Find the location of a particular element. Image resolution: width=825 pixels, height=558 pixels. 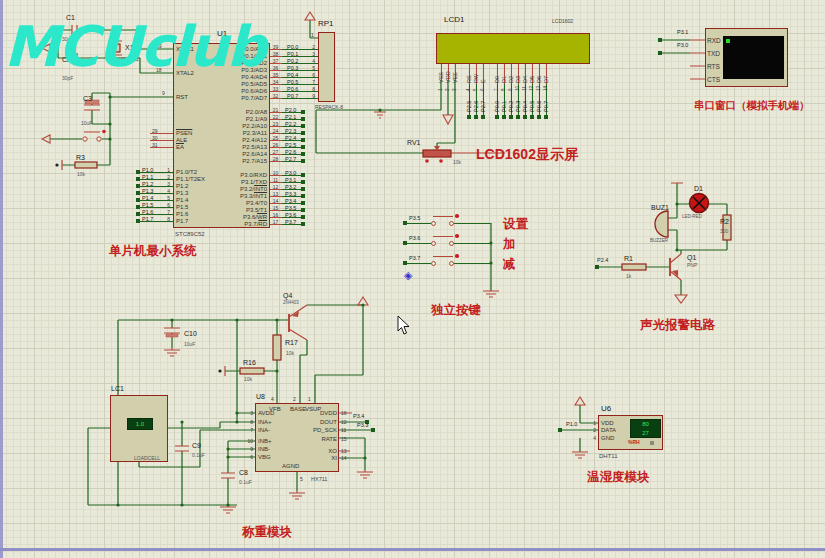

hx711-pin-number: 12 is located at coordinates (346, 422).